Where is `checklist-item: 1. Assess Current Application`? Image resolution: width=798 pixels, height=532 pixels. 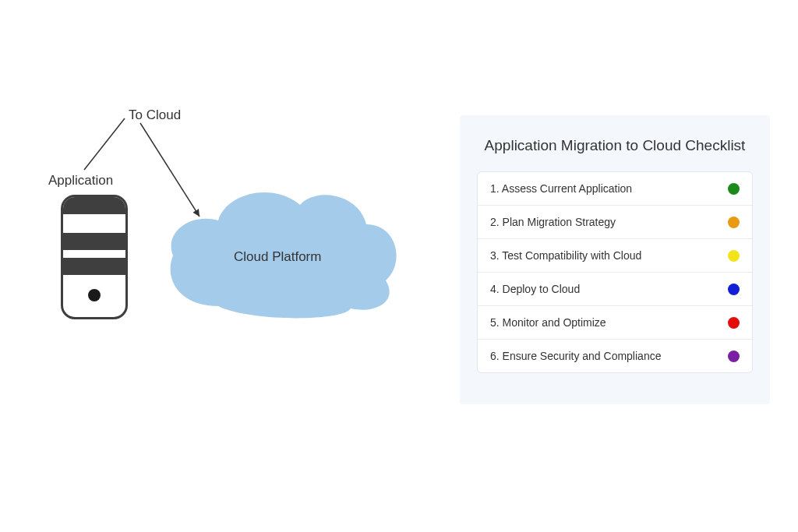
checklist-item: 1. Assess Current Application is located at coordinates (615, 188).